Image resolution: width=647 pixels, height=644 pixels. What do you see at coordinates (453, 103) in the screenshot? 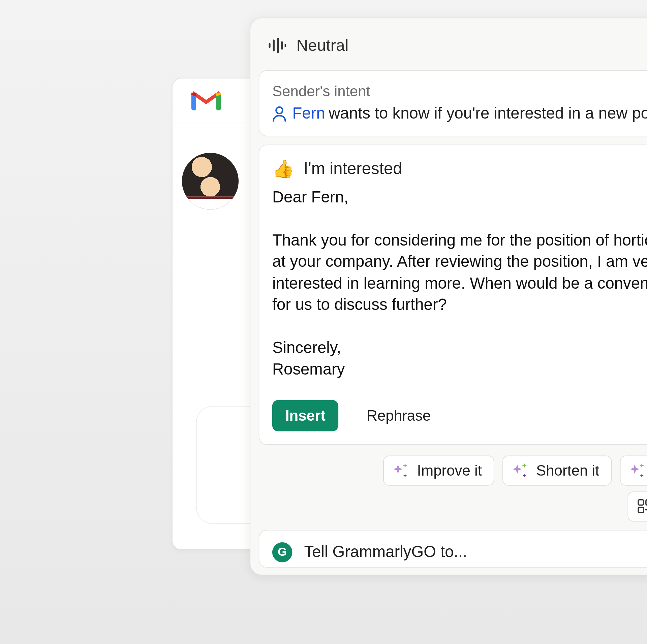
I see `intent-card: Sender's intent Fern wants to know if yo…` at bounding box center [453, 103].